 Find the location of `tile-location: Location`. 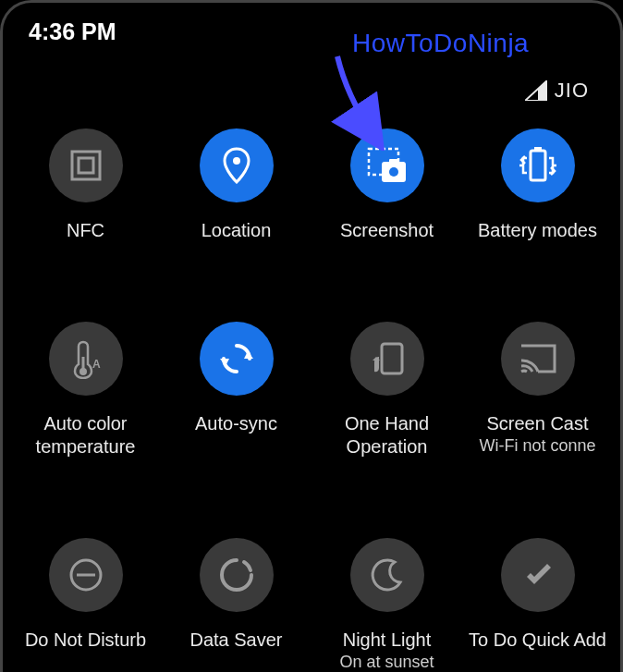

tile-location: Location is located at coordinates (237, 185).